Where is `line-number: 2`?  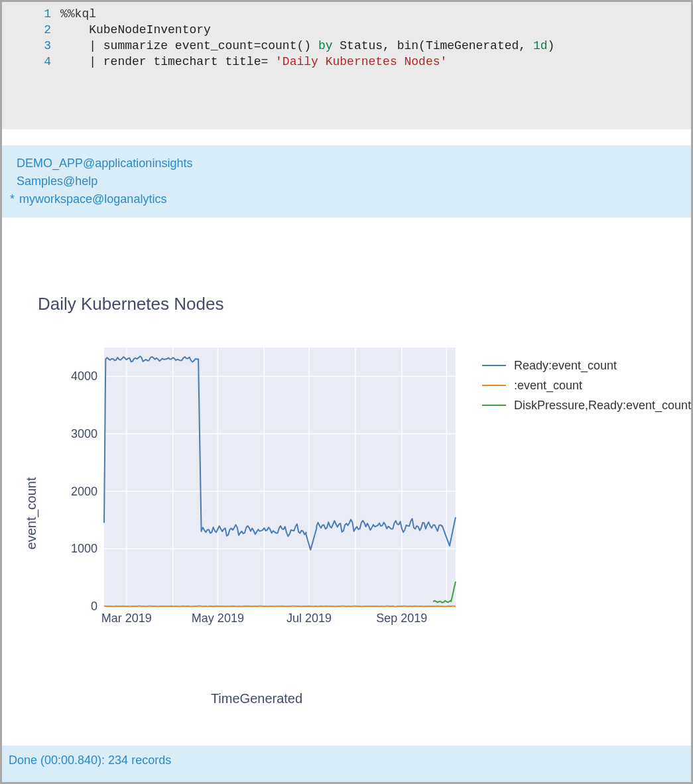 line-number: 2 is located at coordinates (31, 30).